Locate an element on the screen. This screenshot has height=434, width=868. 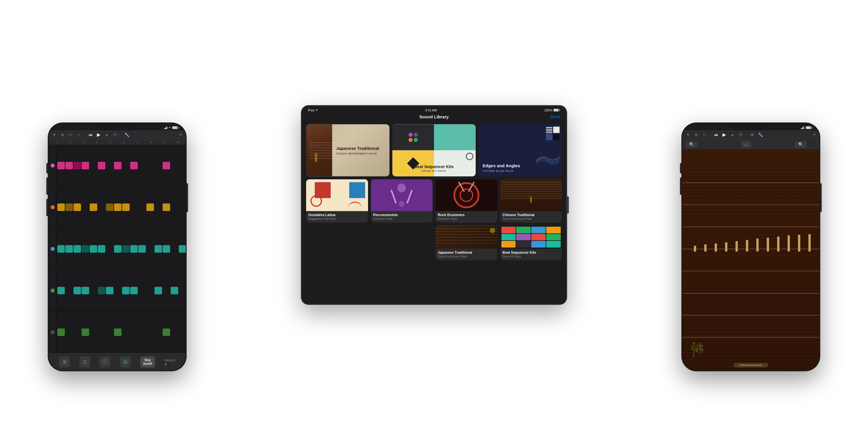
volume-down-button is located at coordinates (47, 186).